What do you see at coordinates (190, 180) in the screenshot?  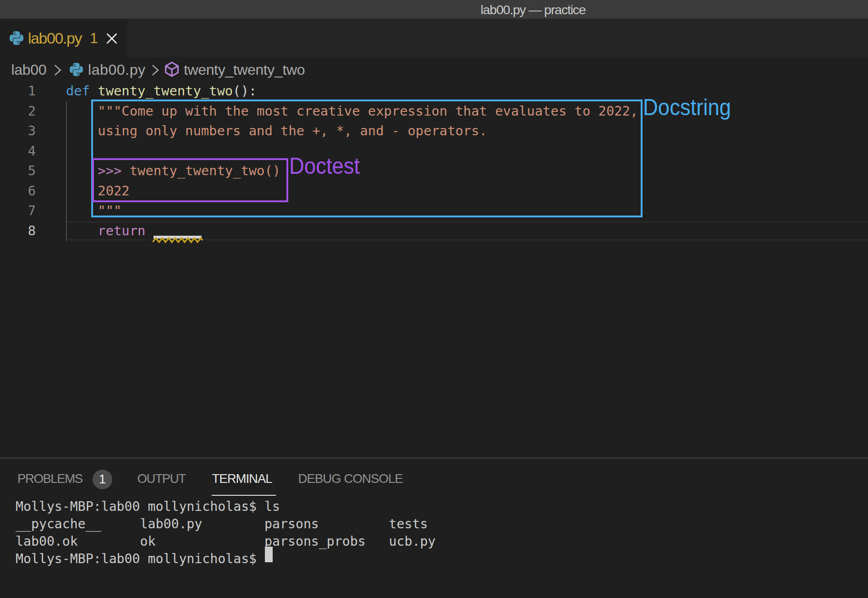 I see `doctest-annotation-box` at bounding box center [190, 180].